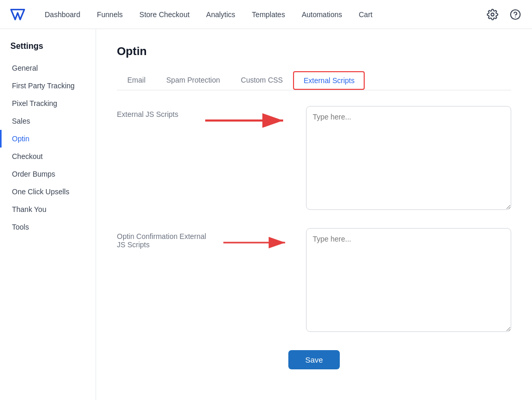  Describe the element at coordinates (504, 15) in the screenshot. I see `nav-icon-area` at that location.